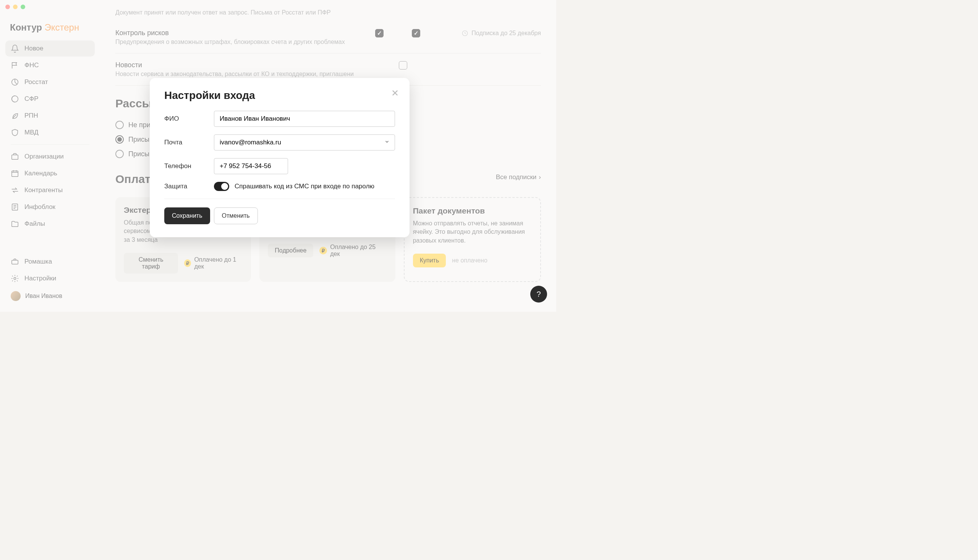 The image size is (978, 560). Describe the element at coordinates (236, 216) in the screenshot. I see `cancel-button: Отменить` at that location.